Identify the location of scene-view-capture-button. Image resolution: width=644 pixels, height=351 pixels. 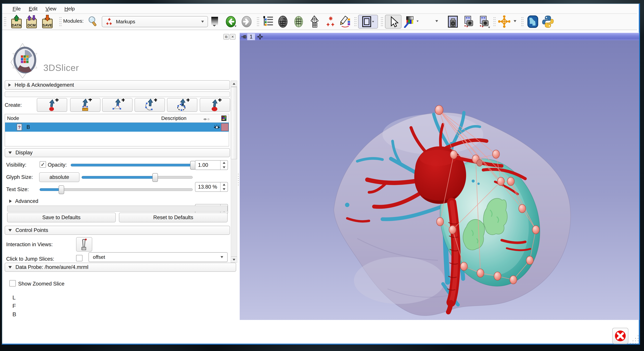
(468, 22).